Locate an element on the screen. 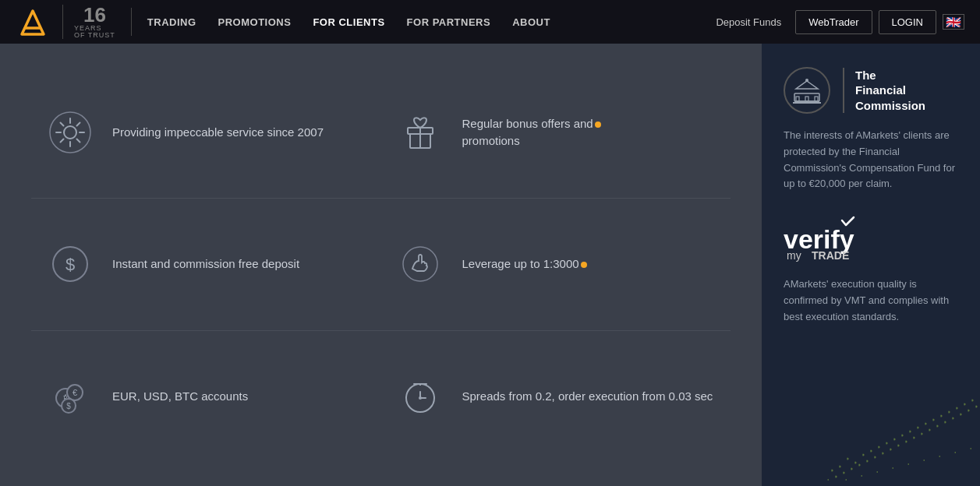 This screenshot has width=980, height=486. hand-icon is located at coordinates (420, 264).